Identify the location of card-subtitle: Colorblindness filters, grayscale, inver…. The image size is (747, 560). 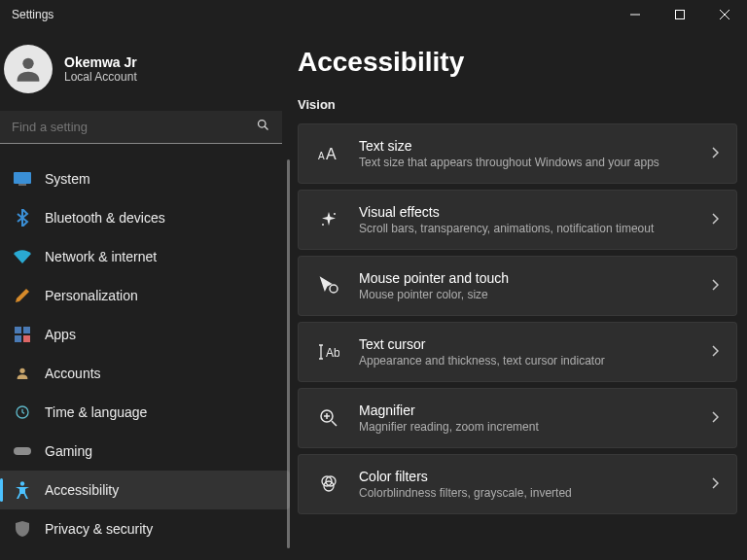
(526, 493).